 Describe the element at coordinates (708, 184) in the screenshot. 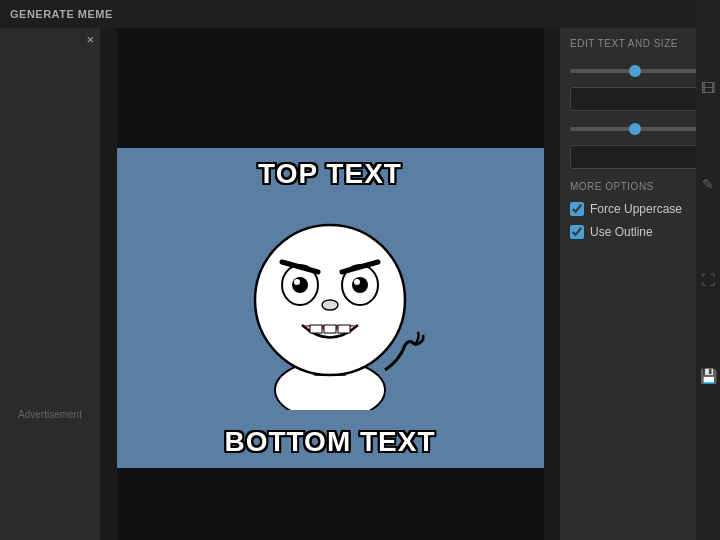

I see `pencil-icon: ✎` at that location.